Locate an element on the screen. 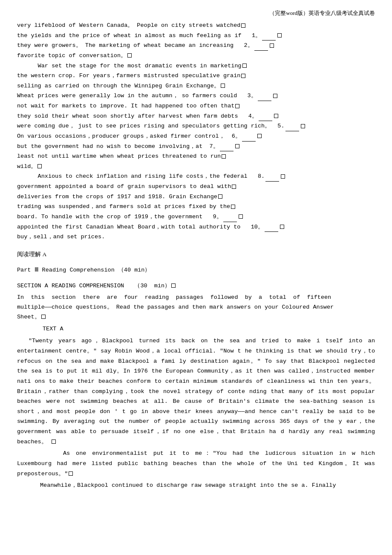 The width and height of the screenshot is (392, 555). part-label: Part Ⅲ Reading Comprehension （40 min） is located at coordinates (196, 270).